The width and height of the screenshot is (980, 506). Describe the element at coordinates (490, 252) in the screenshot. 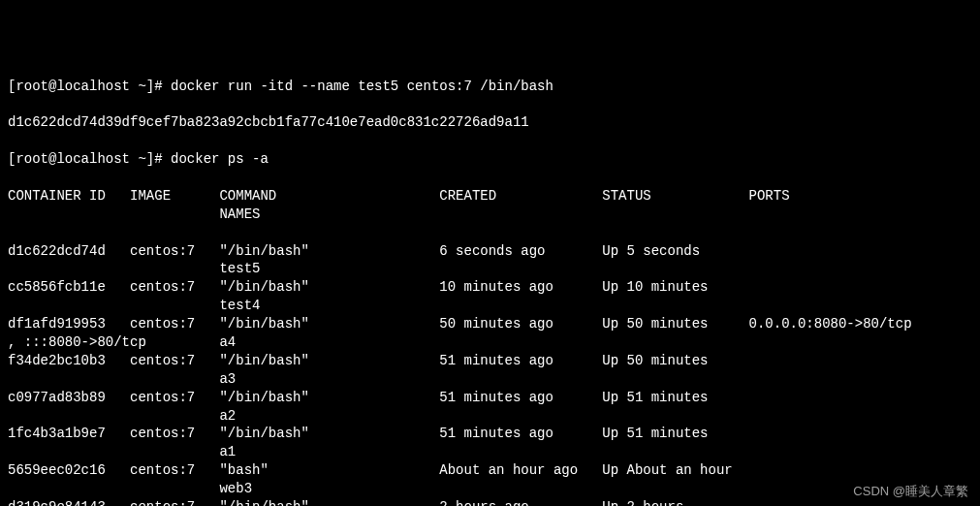

I see `table-row: d1c622dcd74d centos:7 "/bin/bash" 6 seco…` at that location.